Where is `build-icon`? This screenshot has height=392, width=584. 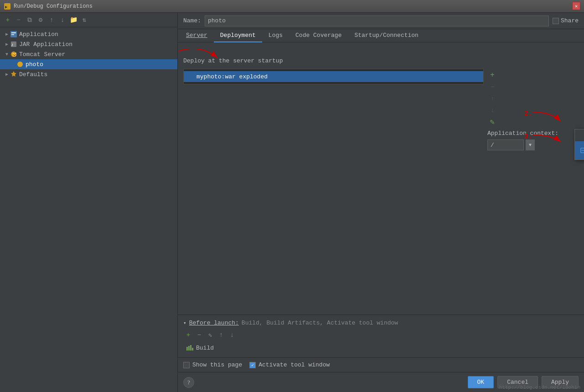
build-icon is located at coordinates (190, 348).